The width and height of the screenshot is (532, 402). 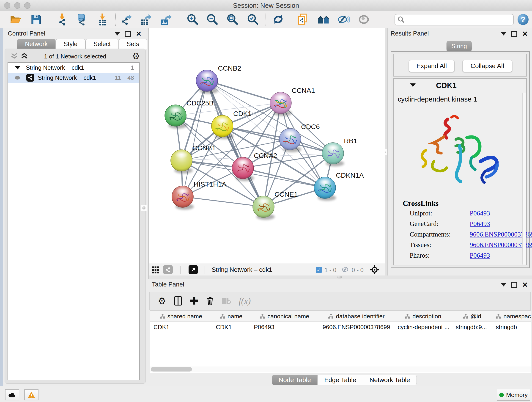 What do you see at coordinates (233, 19) in the screenshot?
I see `zoom-fit-button` at bounding box center [233, 19].